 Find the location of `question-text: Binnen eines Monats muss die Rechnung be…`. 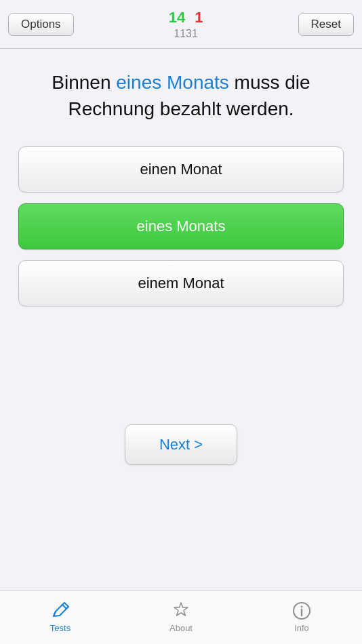

question-text: Binnen eines Monats muss die Rechnung be… is located at coordinates (181, 96).